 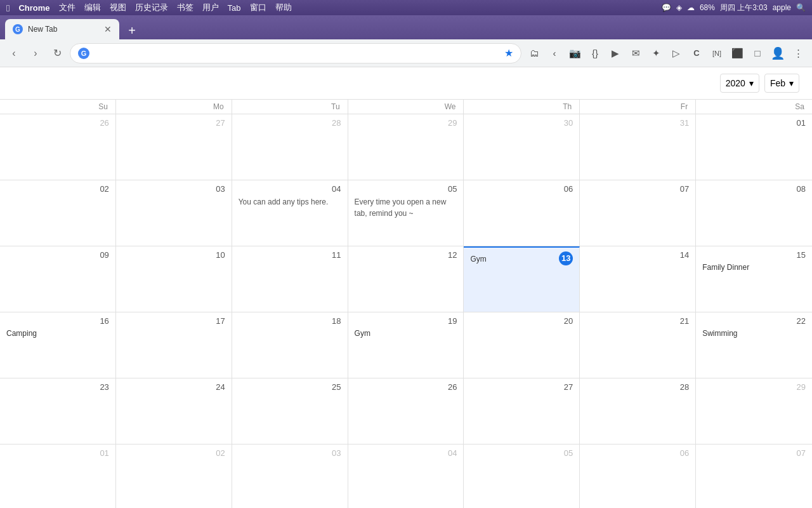 What do you see at coordinates (782, 83) in the screenshot?
I see `month-select: Feb ▾` at bounding box center [782, 83].